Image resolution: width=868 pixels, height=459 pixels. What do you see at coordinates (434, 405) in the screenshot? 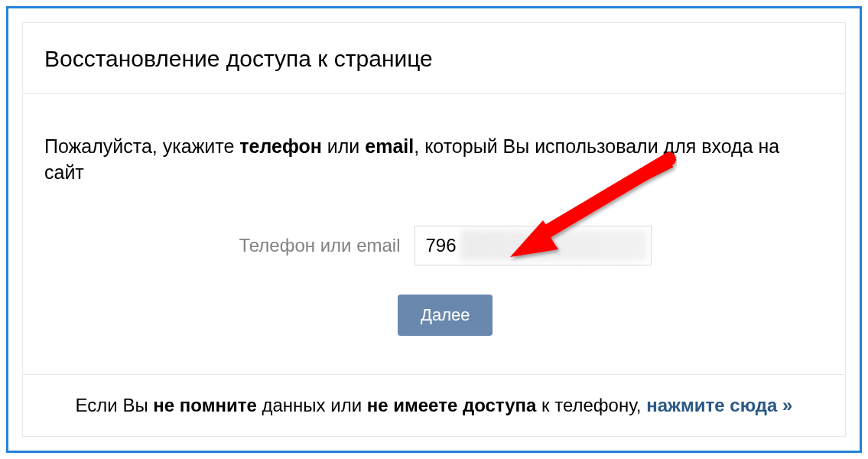
I see `footer-section: Если Вы не помните данных или не имеете …` at bounding box center [434, 405].